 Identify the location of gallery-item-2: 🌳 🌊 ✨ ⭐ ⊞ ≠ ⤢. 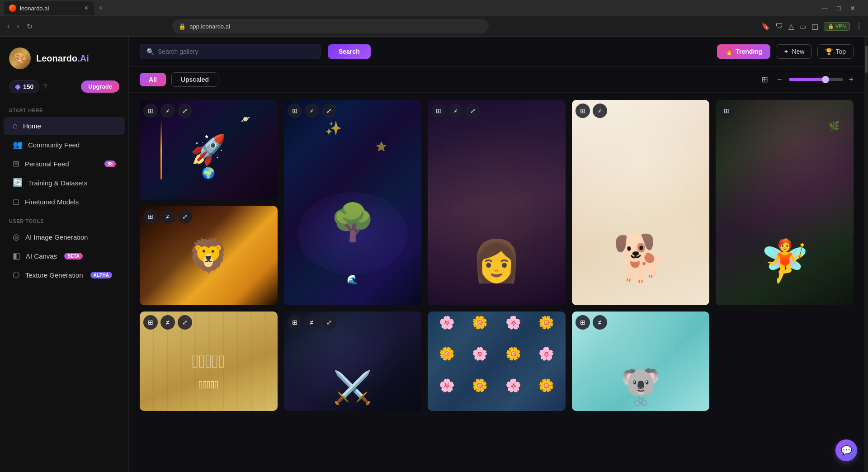
(353, 203).